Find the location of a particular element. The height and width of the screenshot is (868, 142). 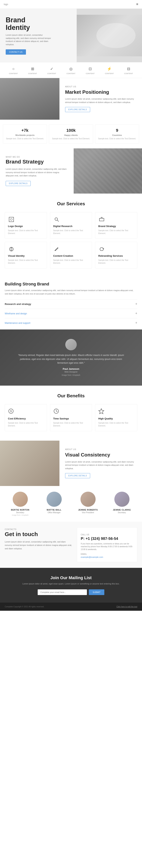

content-icon-2: ⊞ is located at coordinates (33, 69).